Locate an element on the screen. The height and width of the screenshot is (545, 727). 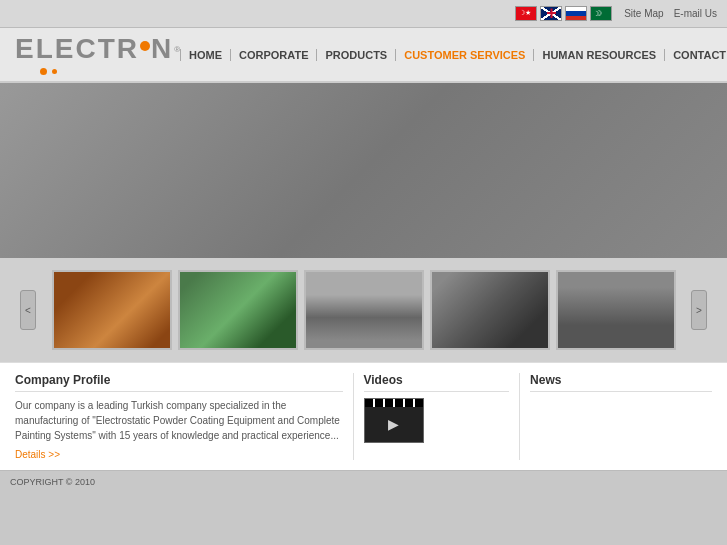
footer-copyright: COPYRIGHT © 2010 is located at coordinates (52, 482).